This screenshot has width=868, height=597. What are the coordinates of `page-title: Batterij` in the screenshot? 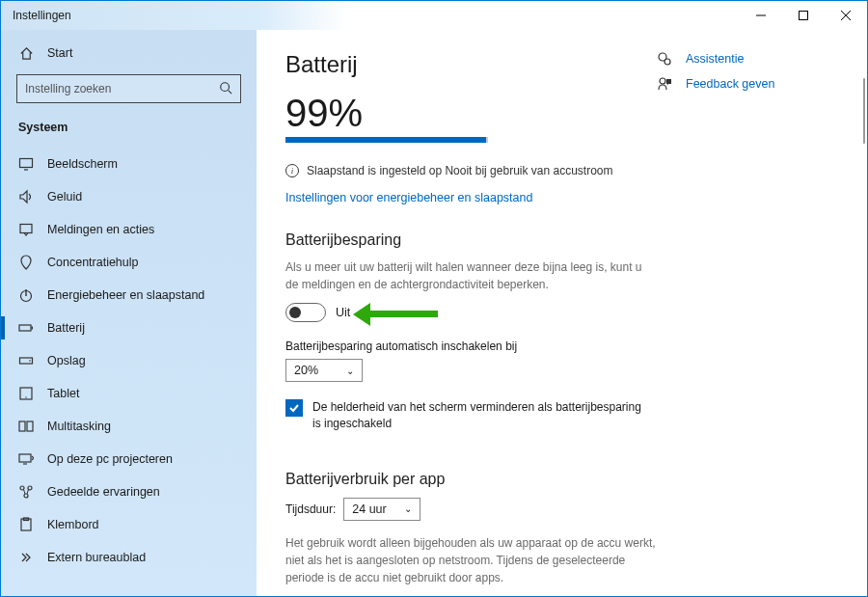 It's located at (471, 65).